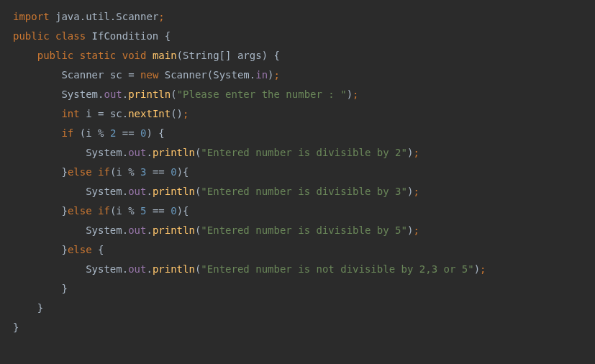 The height and width of the screenshot is (364, 595). I want to click on token-str: "Entered number is divisible by 3", so click(304, 191).